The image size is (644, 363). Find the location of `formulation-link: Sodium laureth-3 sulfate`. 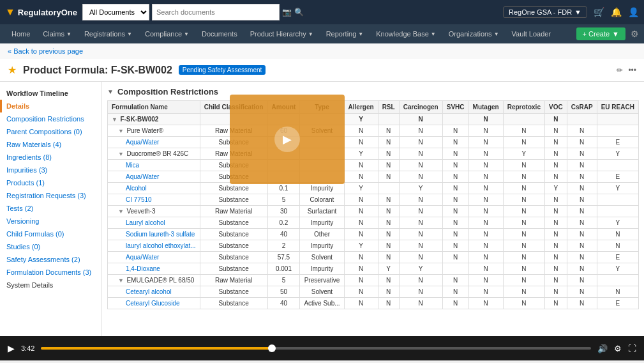

formulation-link: Sodium laureth-3 sulfate is located at coordinates (160, 234).